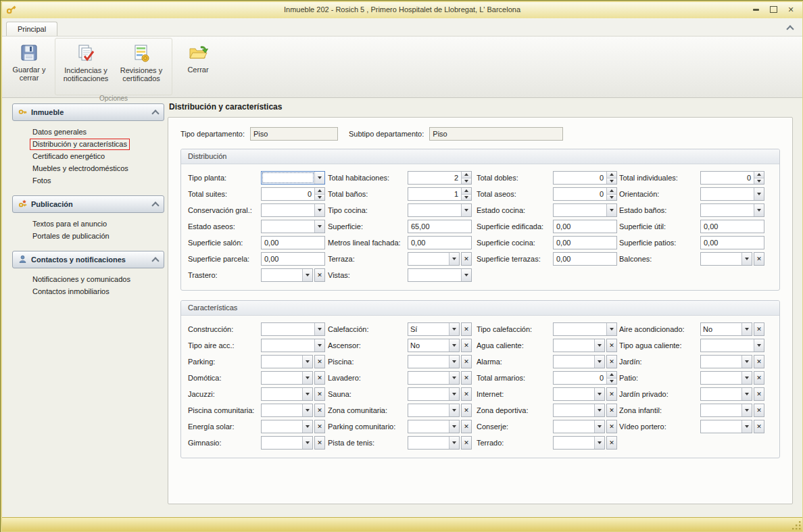  What do you see at coordinates (86, 66) in the screenshot?
I see `incidencias-y-notificaciones-button: Incidencias y notificaciones` at bounding box center [86, 66].